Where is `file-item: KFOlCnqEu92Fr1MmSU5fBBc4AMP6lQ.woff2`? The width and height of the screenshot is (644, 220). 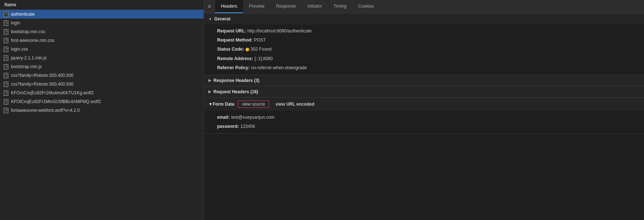 file-item: KFOlCnqEu92Fr1MmSU5fBBc4AMP6lQ.woff2 is located at coordinates (102, 102).